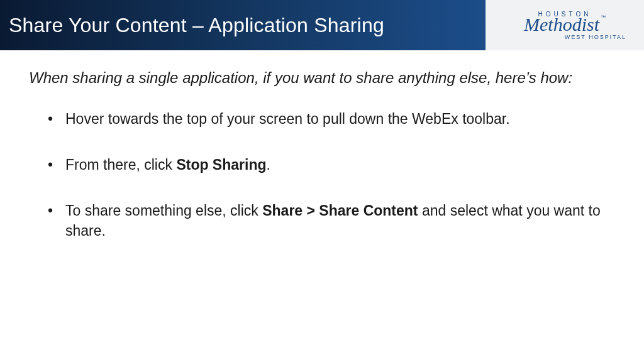  What do you see at coordinates (288, 119) in the screenshot?
I see `body-text: Hover towards the top of your screen to …` at bounding box center [288, 119].